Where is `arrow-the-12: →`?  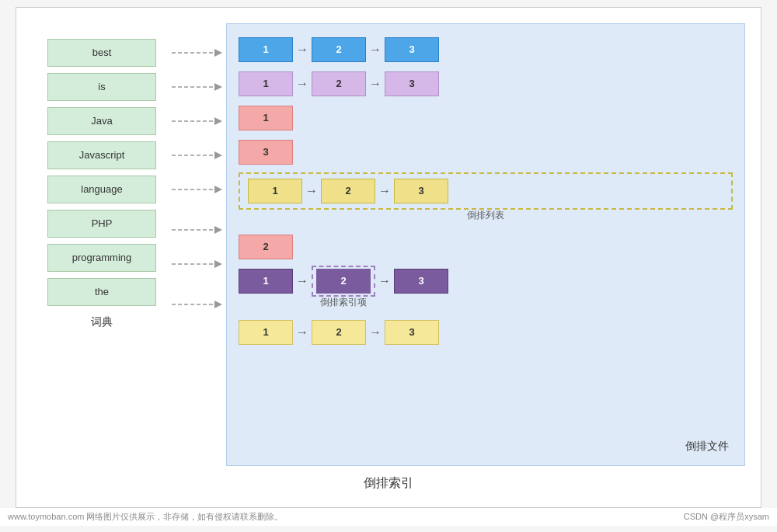
arrow-the-12: → is located at coordinates (302, 332).